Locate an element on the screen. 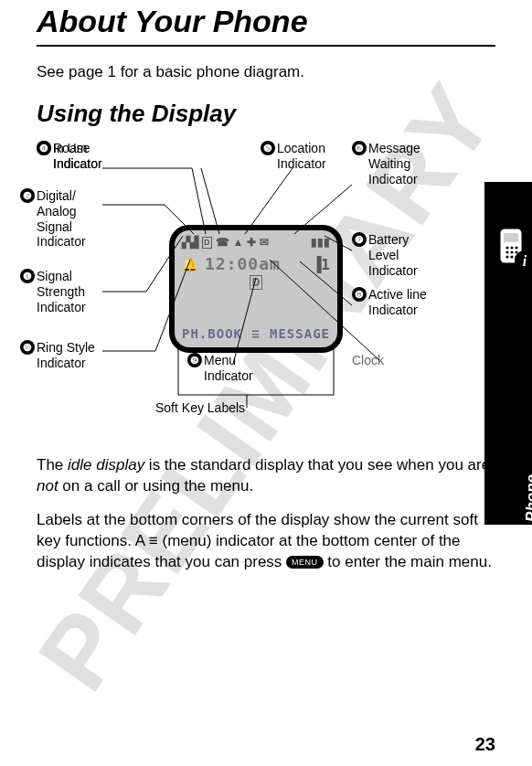 This screenshot has height=766, width=532. softkey-left: PH.BOOK is located at coordinates (212, 335).